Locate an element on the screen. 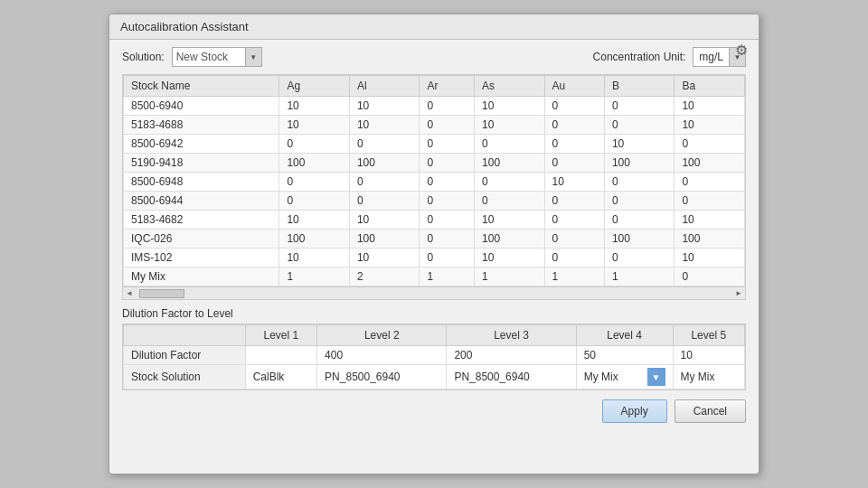  stock-name-cell: 5183-4682 is located at coordinates (202, 221).